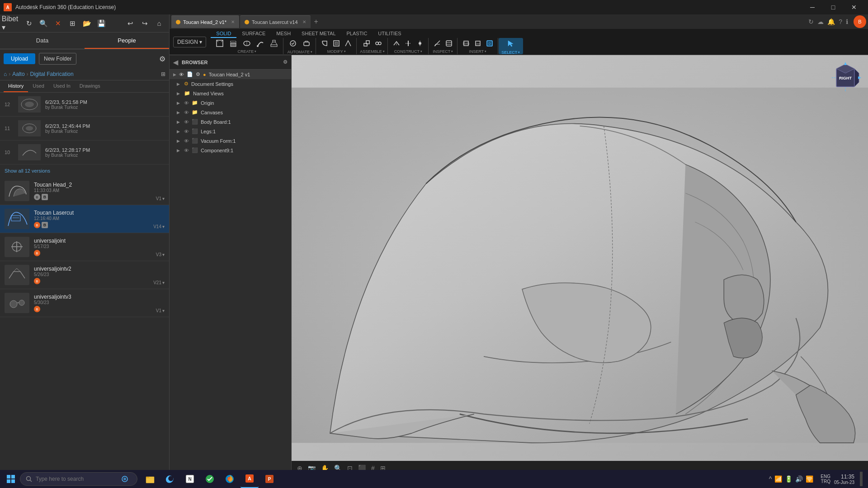 Image resolution: width=868 pixels, height=488 pixels. I want to click on menu-tab-plastic: PLASTIC, so click(357, 34).